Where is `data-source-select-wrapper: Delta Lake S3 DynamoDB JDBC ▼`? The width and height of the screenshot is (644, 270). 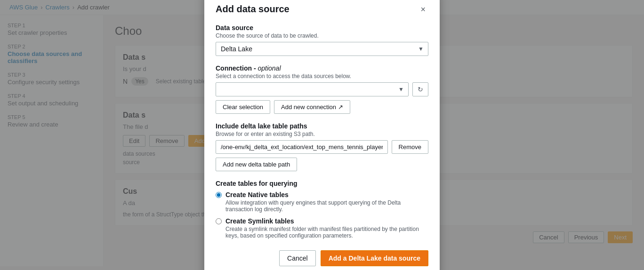
data-source-select-wrapper: Delta Lake S3 DynamoDB JDBC ▼ is located at coordinates (322, 49).